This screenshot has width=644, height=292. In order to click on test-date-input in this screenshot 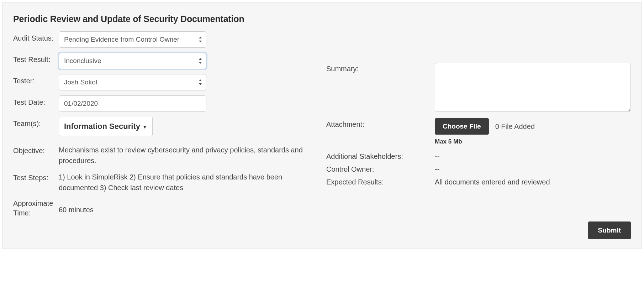, I will do `click(132, 104)`.